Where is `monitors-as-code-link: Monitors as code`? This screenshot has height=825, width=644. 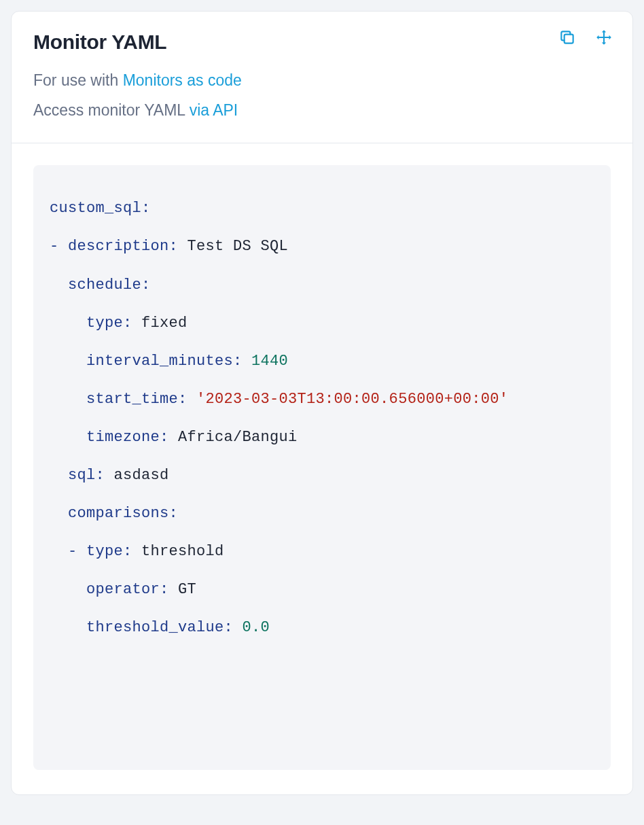 monitors-as-code-link: Monitors as code is located at coordinates (182, 80).